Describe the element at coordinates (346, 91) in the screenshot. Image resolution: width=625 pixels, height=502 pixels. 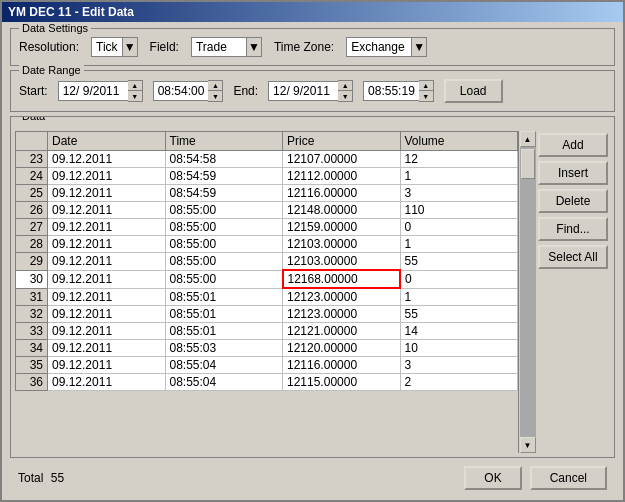
I see `end-date-spin: ▲ ▼` at that location.